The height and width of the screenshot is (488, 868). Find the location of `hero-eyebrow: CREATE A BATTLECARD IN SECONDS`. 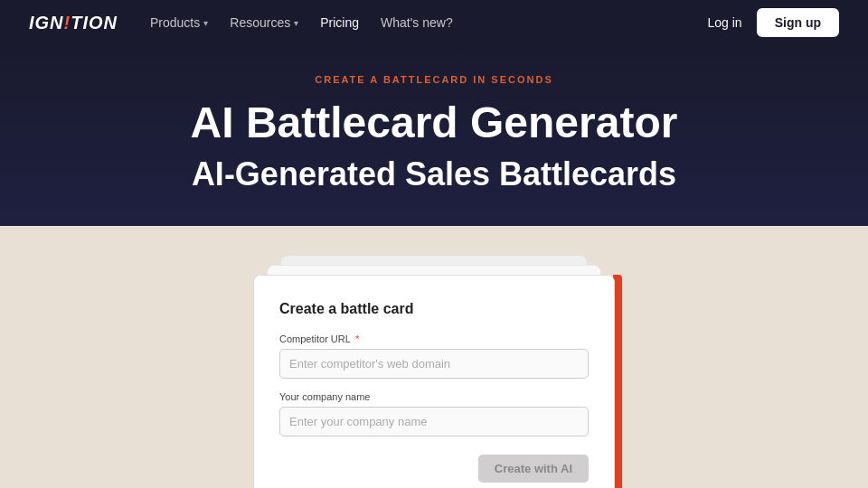

hero-eyebrow: CREATE A BATTLECARD IN SECONDS is located at coordinates (434, 80).